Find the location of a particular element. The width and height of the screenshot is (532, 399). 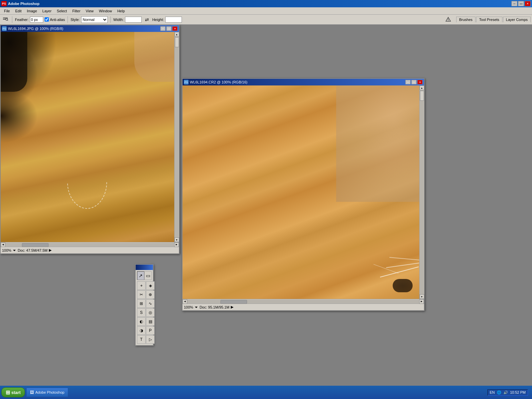

style-select: Normal Fixed Ratio Fixed Size is located at coordinates (94, 20).